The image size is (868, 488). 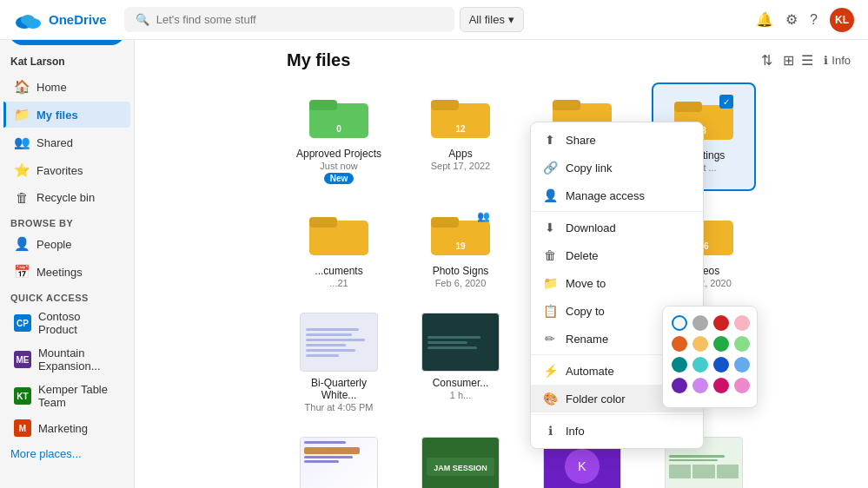 What do you see at coordinates (461, 361) in the screenshot?
I see `file-item-consumer: Consumer... 1 h...` at bounding box center [461, 361].